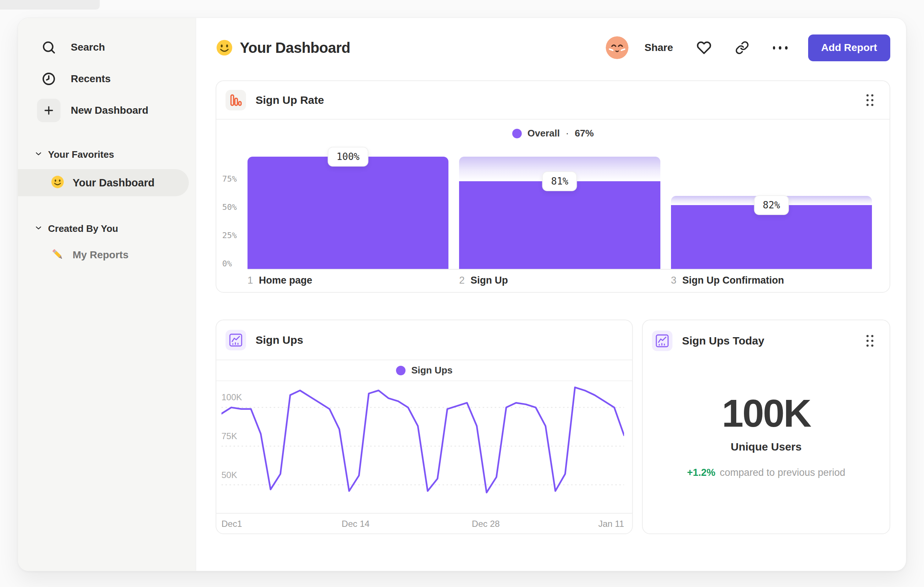 Image resolution: width=924 pixels, height=587 pixels. I want to click on x-axis-tick: Dec1, so click(232, 524).